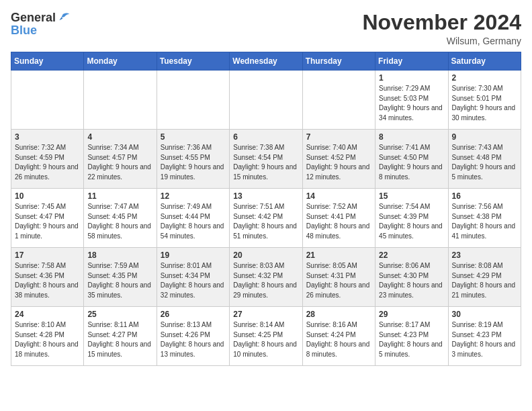  Describe the element at coordinates (266, 159) in the screenshot. I see `calendar-cell: 6Sunrise: 7:38 AM Sunset: 4:54 PM Daylig…` at that location.